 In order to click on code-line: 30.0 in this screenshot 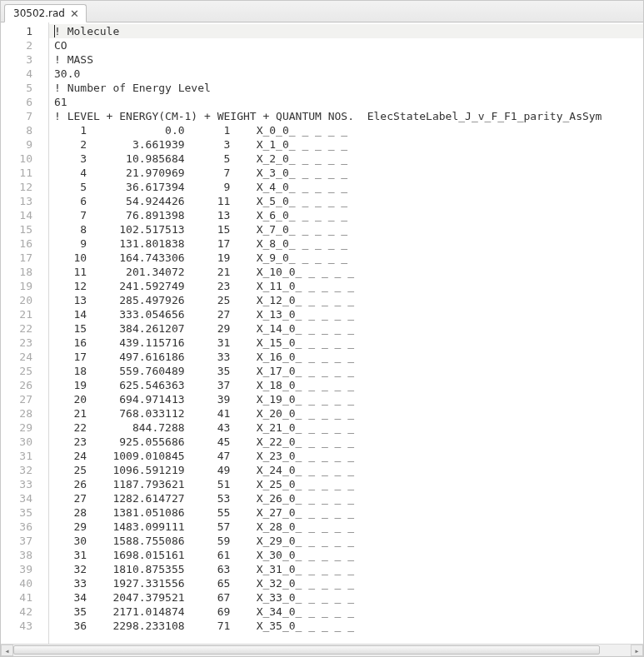, I will do `click(347, 73)`.